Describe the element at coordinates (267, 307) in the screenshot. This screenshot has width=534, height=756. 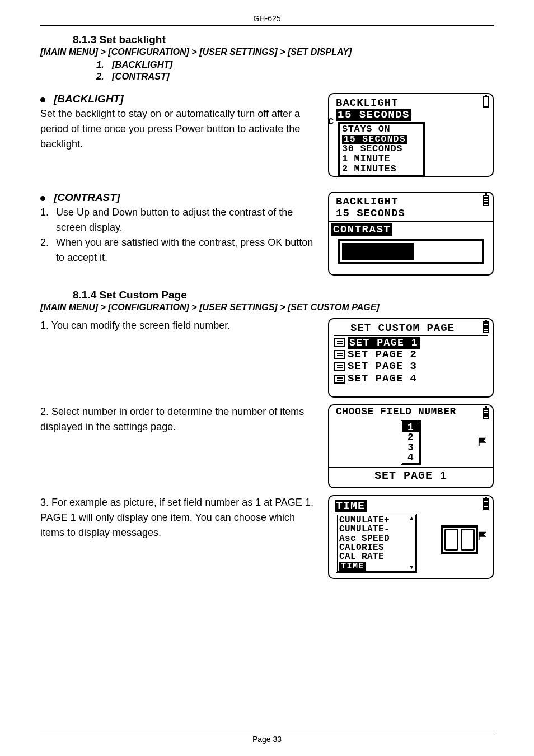
I see `breadcrumb-8-1-4: [MAIN MENU] > [CONFIGURATION] > [USER SE…` at that location.